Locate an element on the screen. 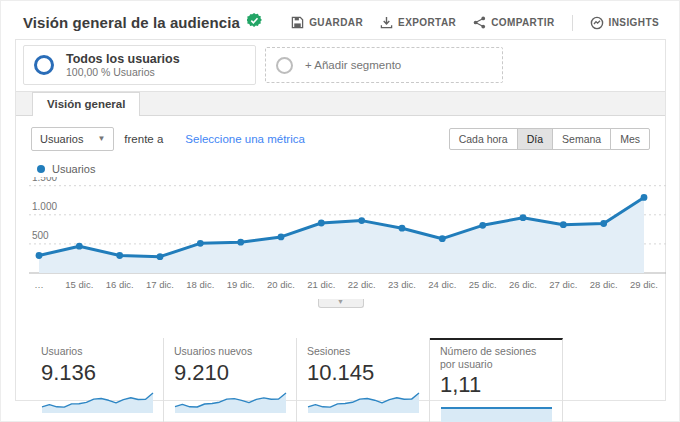 The height and width of the screenshot is (422, 680). scorecard-value: 10.145 is located at coordinates (363, 373).